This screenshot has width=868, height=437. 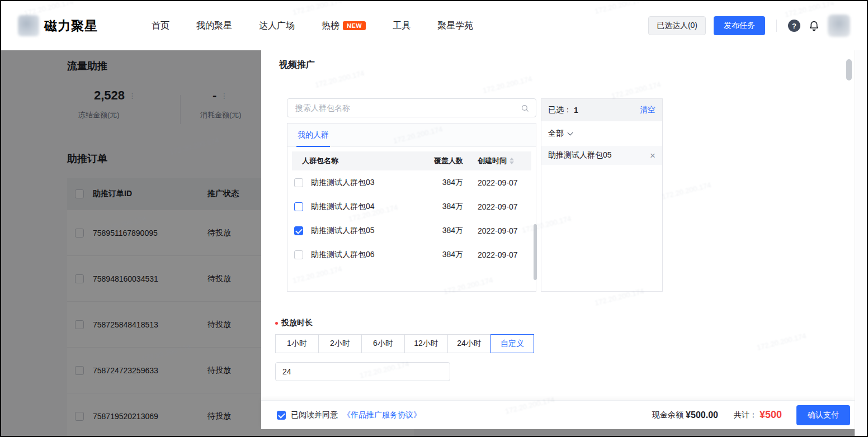 What do you see at coordinates (426, 344) in the screenshot?
I see `duration-option-12h: 12小时` at bounding box center [426, 344].